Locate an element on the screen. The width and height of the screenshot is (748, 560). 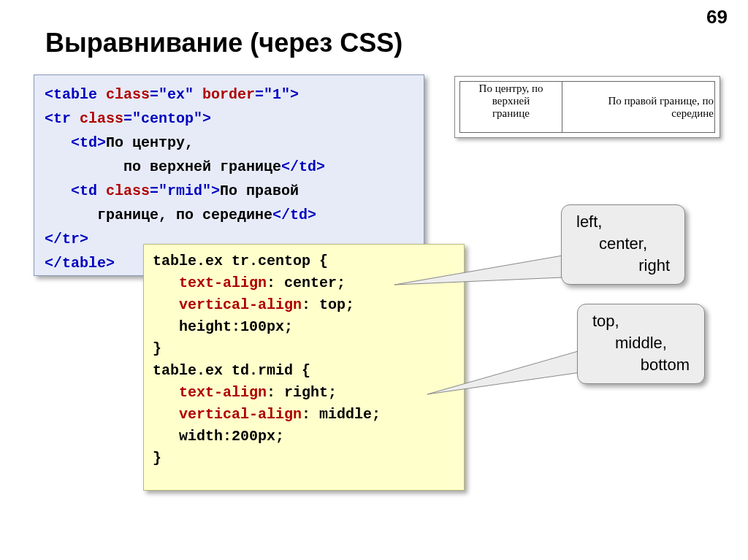
callout-line: center, is located at coordinates (623, 244).